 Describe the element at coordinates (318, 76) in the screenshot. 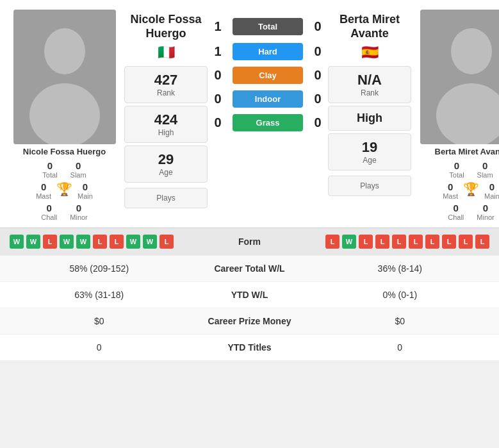

I see `p2-clay-score: 0` at that location.